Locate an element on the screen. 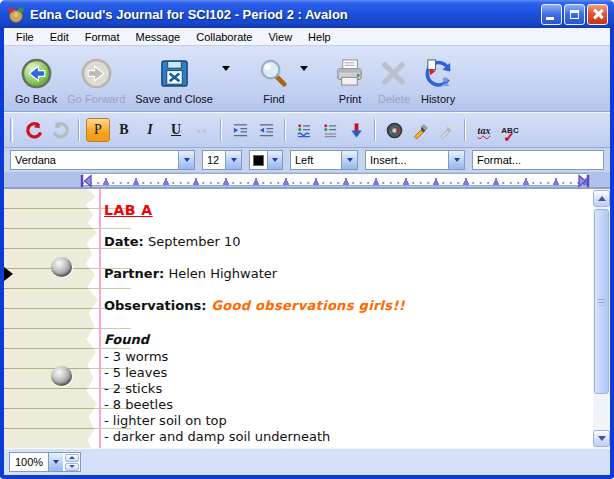  date-label: Date: is located at coordinates (124, 242).